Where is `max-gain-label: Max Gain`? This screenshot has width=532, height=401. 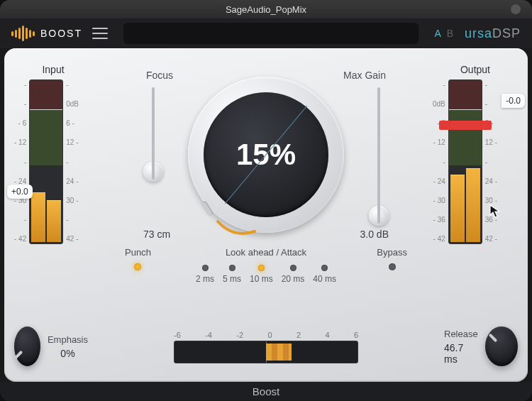 max-gain-label: Max Gain is located at coordinates (365, 75).